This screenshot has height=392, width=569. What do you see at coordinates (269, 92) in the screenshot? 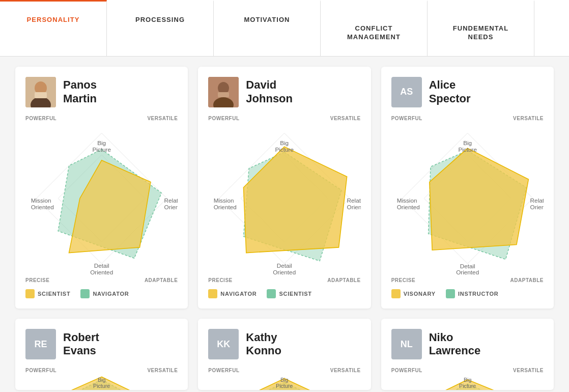
I see `person-name-david: DavidJohnson` at bounding box center [269, 92].